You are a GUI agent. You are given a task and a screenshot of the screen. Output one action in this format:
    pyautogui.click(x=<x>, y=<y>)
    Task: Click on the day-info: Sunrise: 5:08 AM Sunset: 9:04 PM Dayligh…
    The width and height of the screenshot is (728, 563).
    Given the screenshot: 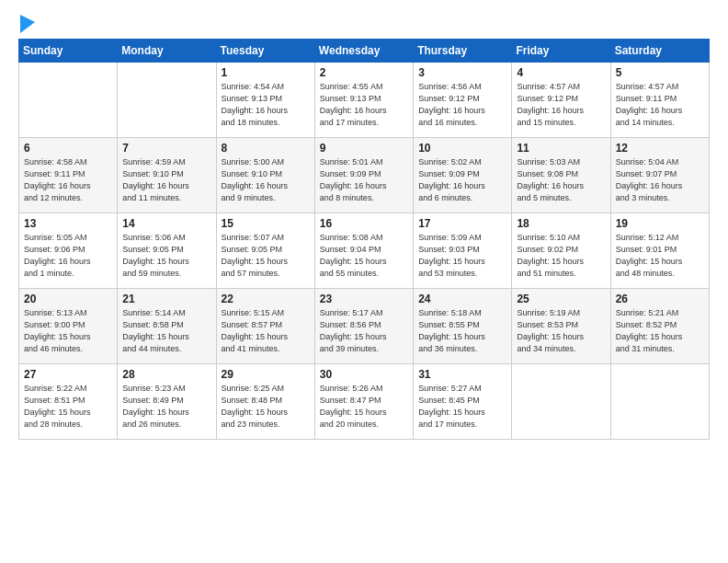 What is the action you would take?
    pyautogui.click(x=364, y=256)
    